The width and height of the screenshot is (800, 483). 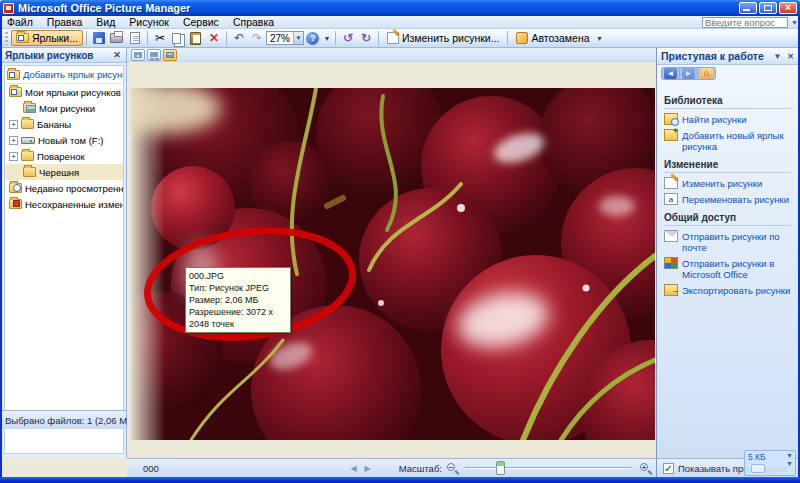 What do you see at coordinates (668, 468) in the screenshot?
I see `show-at-startup-checkbox: ✓` at bounding box center [668, 468].